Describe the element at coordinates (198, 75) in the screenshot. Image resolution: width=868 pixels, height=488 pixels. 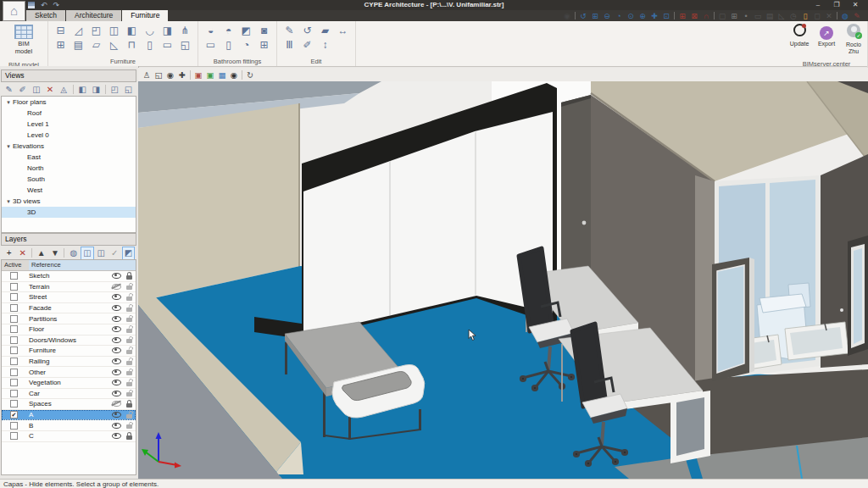
I see `layer-red-icon: ▣` at that location.